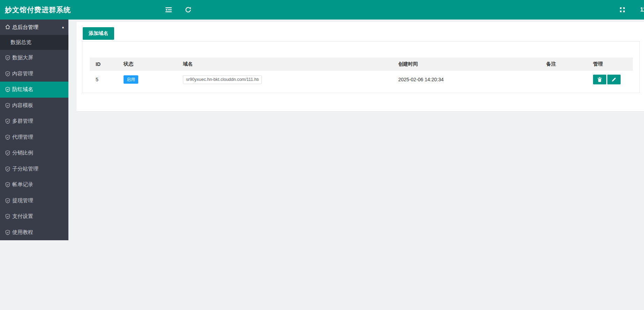 Image resolution: width=644 pixels, height=310 pixels. I want to click on cell-status: 启用, so click(147, 80).